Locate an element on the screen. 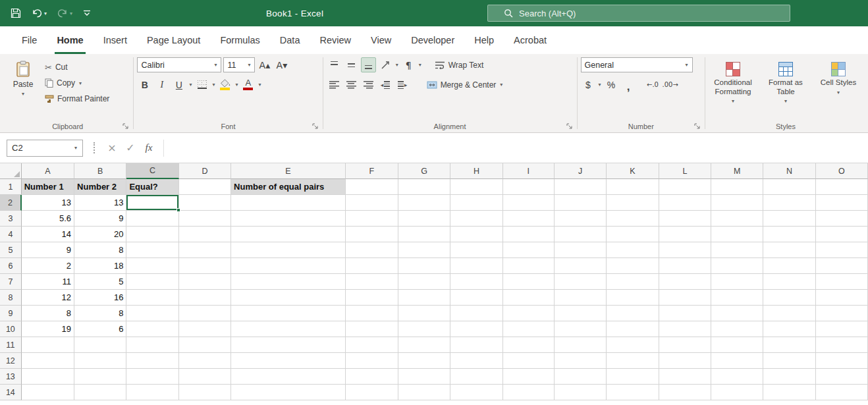  cell-h12 is located at coordinates (477, 361).